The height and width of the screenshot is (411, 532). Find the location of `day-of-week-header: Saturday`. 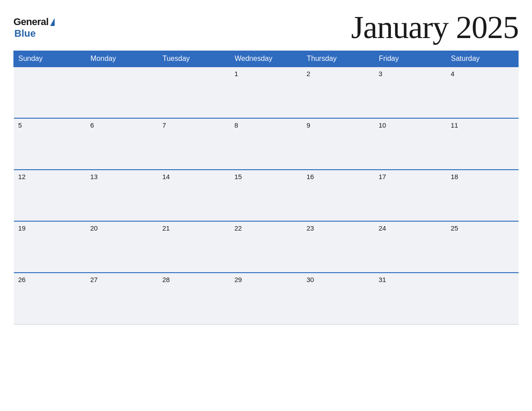

day-of-week-header: Saturday is located at coordinates (483, 59).